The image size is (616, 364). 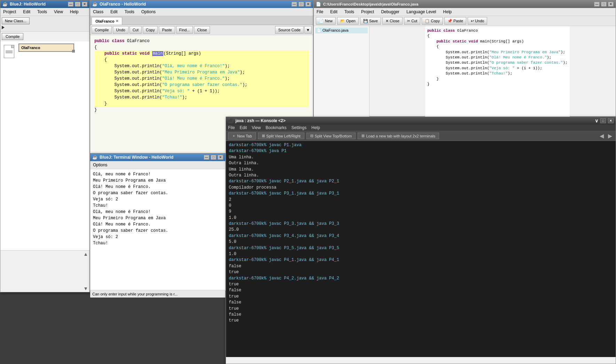 What do you see at coordinates (276, 128) in the screenshot?
I see `k-bookmarks: Bookmarks` at bounding box center [276, 128].